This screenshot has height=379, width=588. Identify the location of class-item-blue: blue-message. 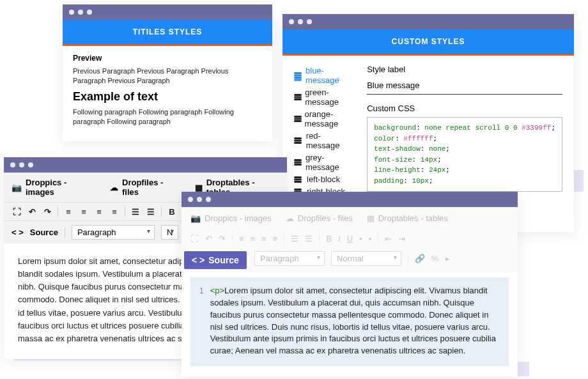
(321, 75).